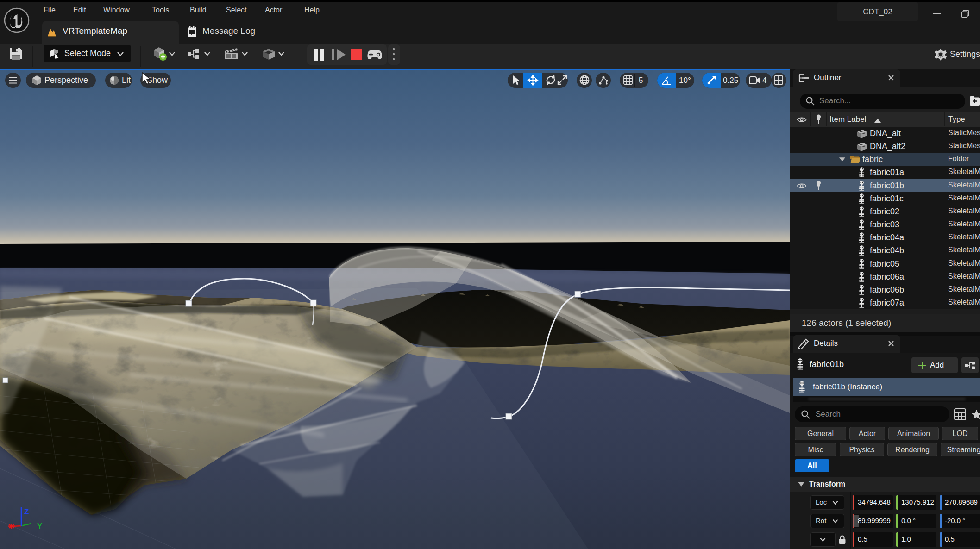 The image size is (980, 549). I want to click on svg-text: Z, so click(26, 512).